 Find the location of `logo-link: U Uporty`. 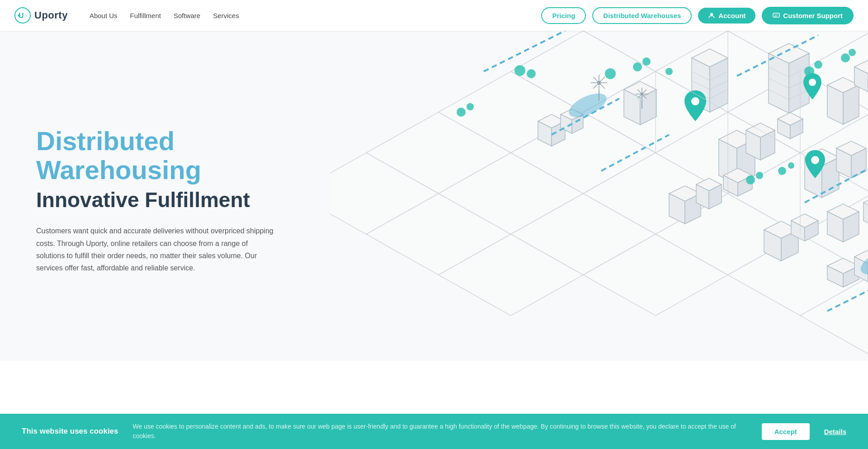

logo-link: U Uporty is located at coordinates (41, 15).